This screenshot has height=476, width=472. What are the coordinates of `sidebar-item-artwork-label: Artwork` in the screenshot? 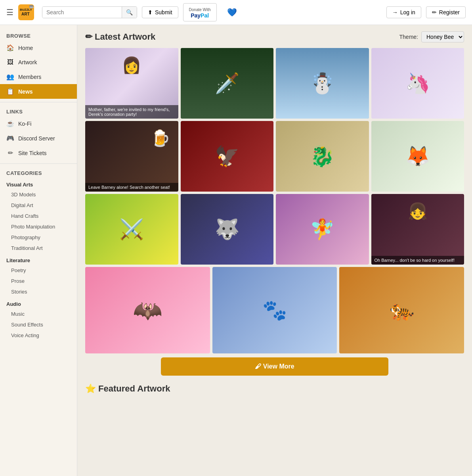 It's located at (28, 62).